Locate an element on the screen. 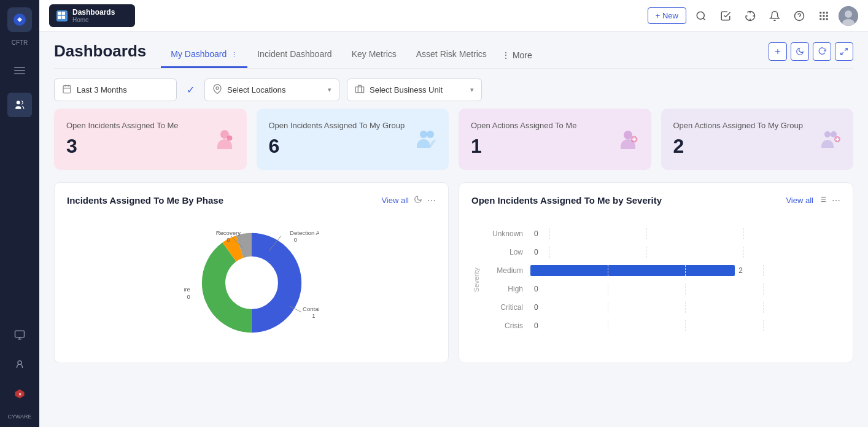  expand-button is located at coordinates (844, 52).